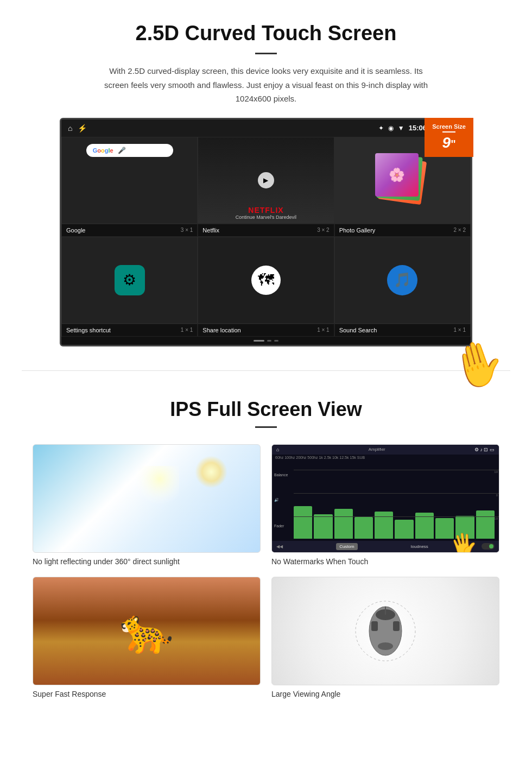  I want to click on app-label-row1: Google 3 × 1 Netflix 3 × 2 Photo Gallery…, so click(266, 230).